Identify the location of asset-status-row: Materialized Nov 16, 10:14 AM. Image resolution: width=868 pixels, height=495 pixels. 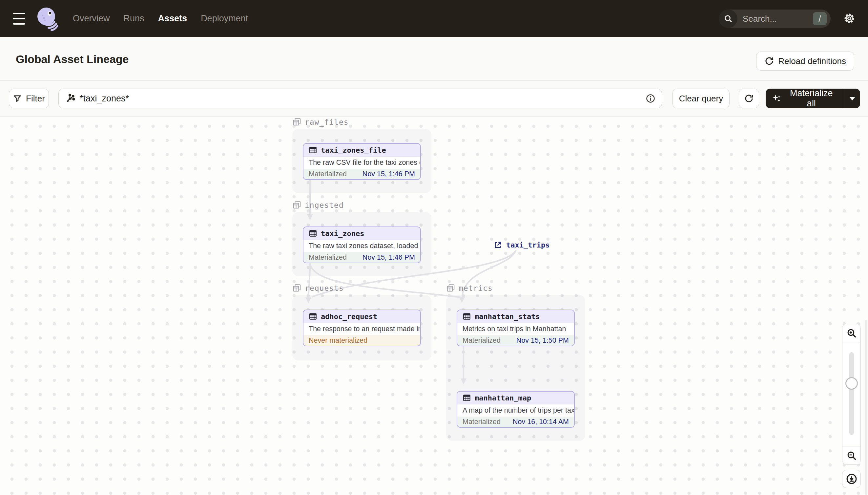
(516, 422).